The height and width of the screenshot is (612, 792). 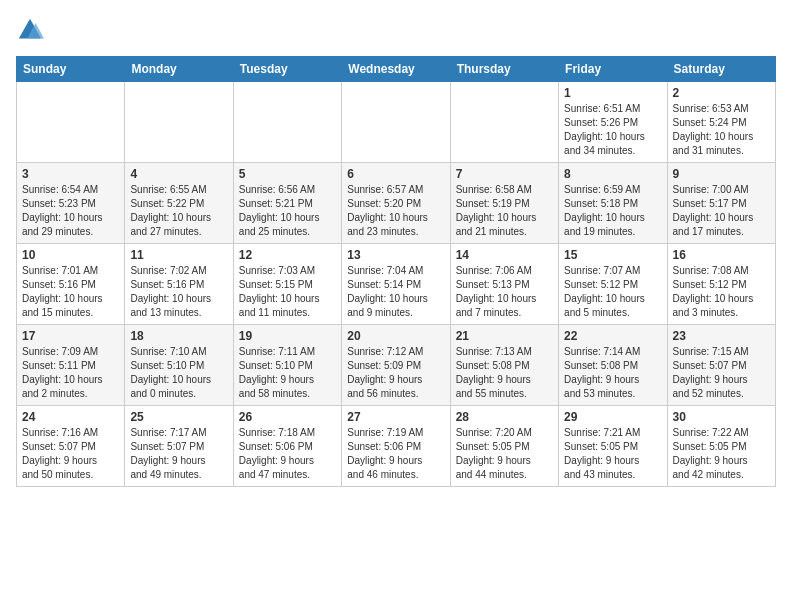 I want to click on day-number: 15, so click(x=612, y=255).